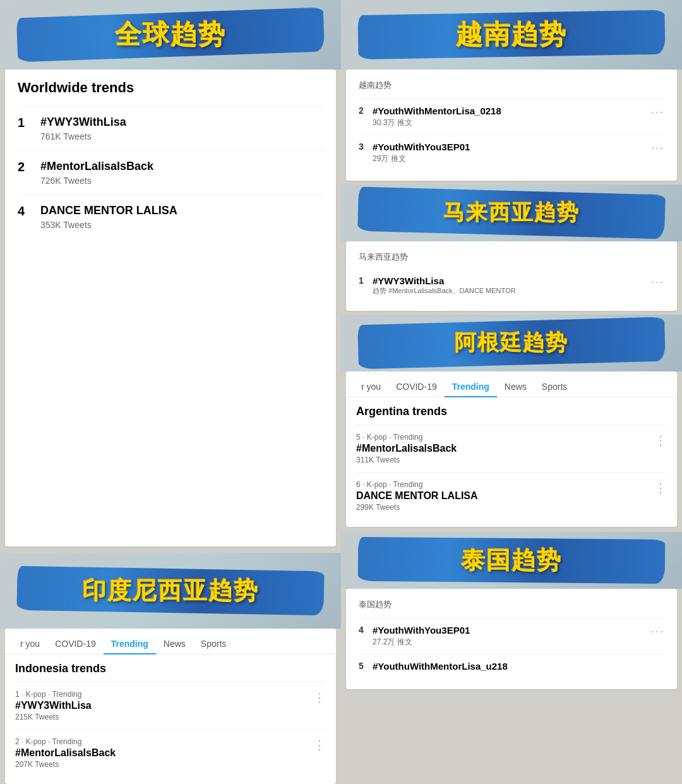  What do you see at coordinates (512, 280) in the screenshot?
I see `malaysia-trend-name: #YWY3WithLisa` at bounding box center [512, 280].